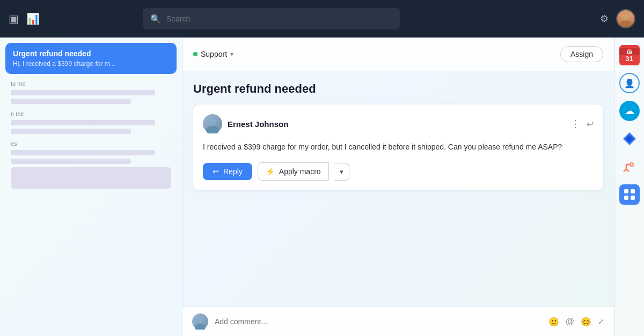 This screenshot has height=336, width=644. I want to click on comment-input, so click(378, 322).